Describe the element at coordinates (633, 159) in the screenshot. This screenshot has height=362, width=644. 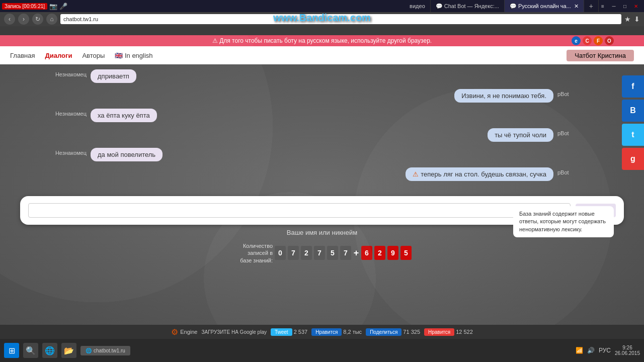
I see `googleplus-button: g` at that location.